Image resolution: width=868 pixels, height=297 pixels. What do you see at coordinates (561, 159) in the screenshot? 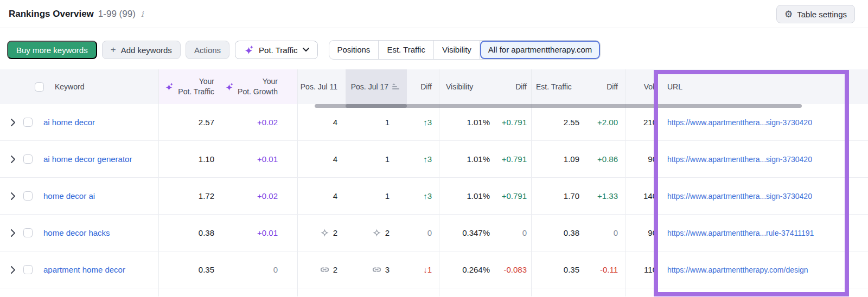
I see `cell-est-traffic: 1.09` at bounding box center [561, 159].